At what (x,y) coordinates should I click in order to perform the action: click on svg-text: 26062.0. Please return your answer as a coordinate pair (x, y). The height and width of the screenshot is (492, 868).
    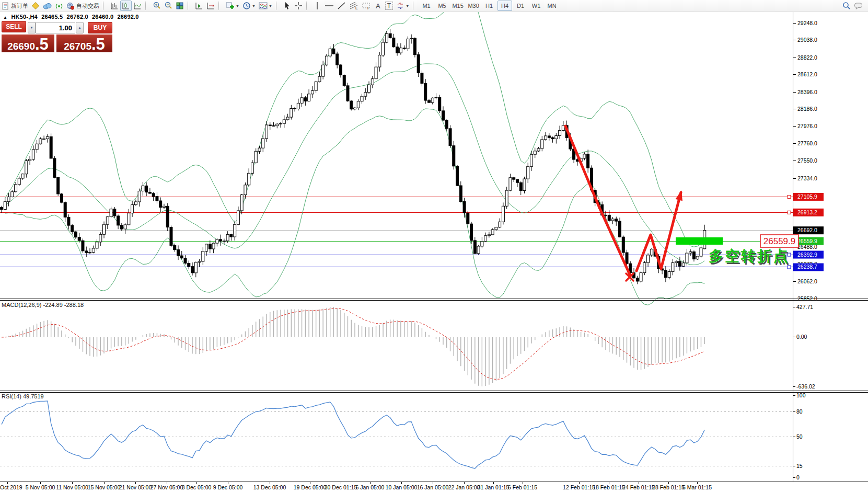
    Looking at the image, I should click on (807, 281).